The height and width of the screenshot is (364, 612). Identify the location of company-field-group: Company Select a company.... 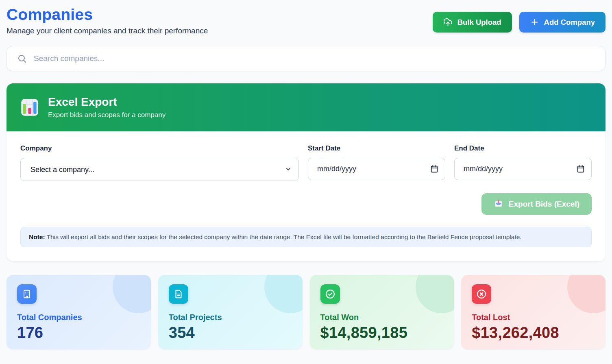
(159, 163).